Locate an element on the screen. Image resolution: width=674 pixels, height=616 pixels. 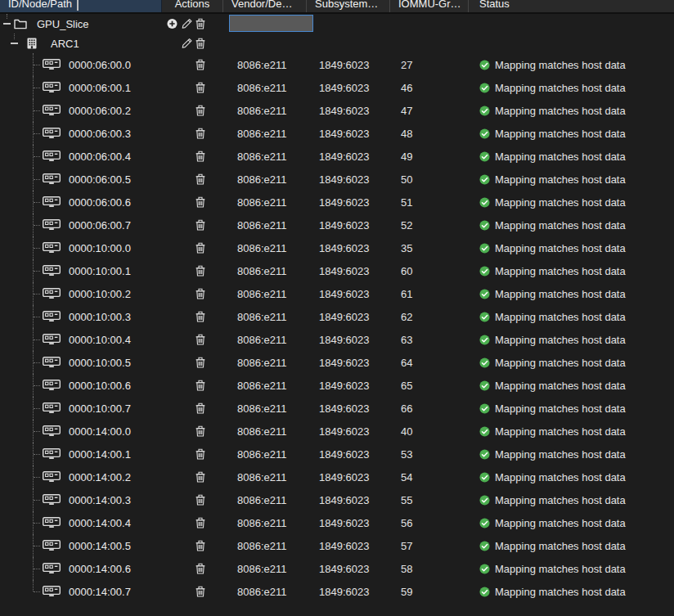
column-header-actions: Actions is located at coordinates (193, 7).